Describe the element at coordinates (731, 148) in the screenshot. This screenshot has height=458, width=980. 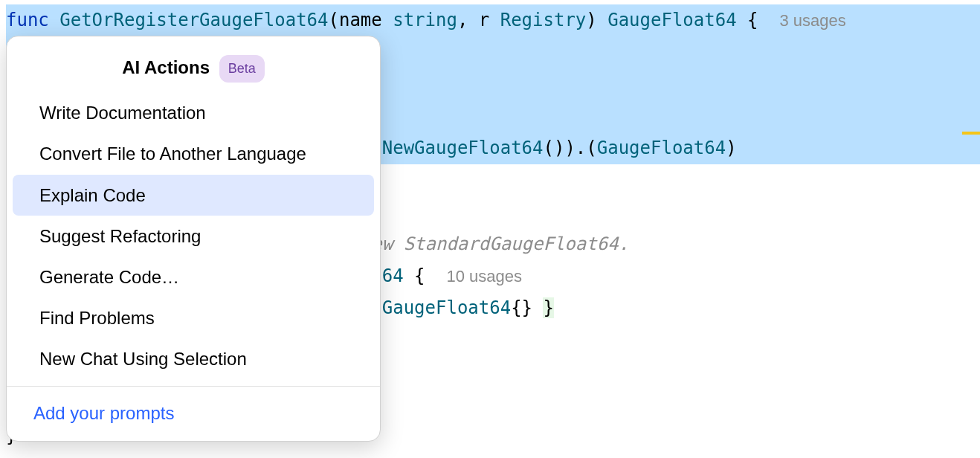
I see `cast-close: )` at that location.